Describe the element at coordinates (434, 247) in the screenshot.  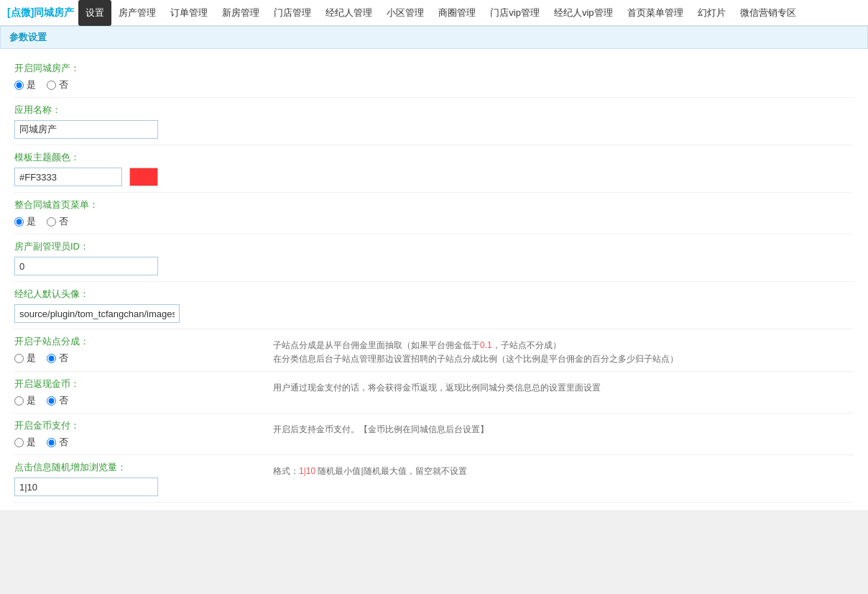
I see `admin-id-label: 房产副管理员ID：` at that location.